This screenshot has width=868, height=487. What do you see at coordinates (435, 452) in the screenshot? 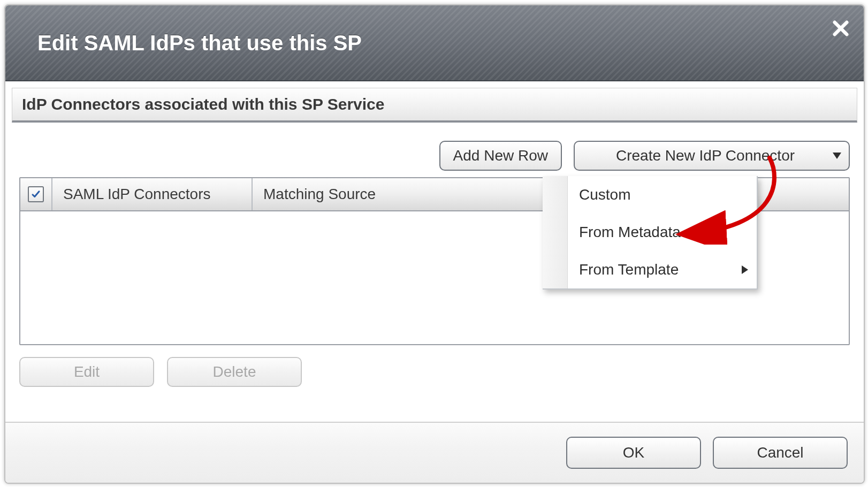
I see `dialog-footer: OK Cancel` at bounding box center [435, 452].